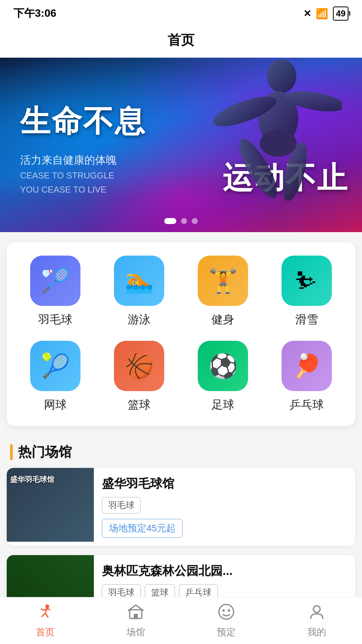 The image size is (362, 644). What do you see at coordinates (181, 41) in the screenshot?
I see `page-header: 首页` at bounding box center [181, 41].